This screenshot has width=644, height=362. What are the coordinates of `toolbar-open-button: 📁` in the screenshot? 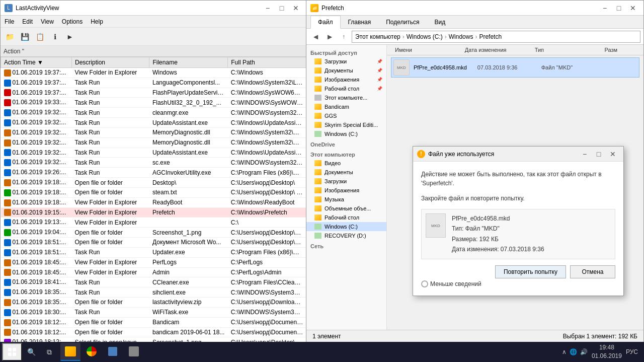 It's located at (10, 37).